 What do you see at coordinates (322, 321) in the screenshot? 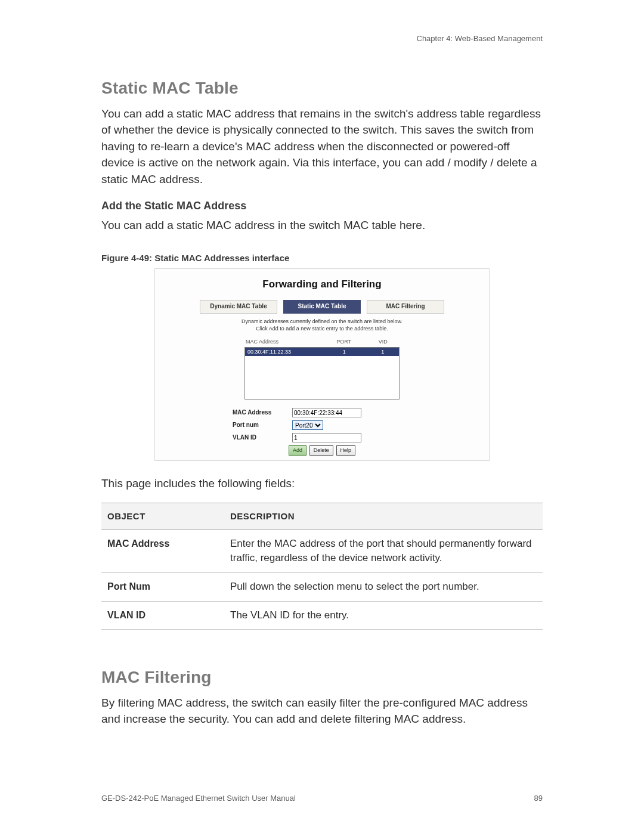
I see `embedded-note-line1: Dynamic addresses currently defined on t…` at bounding box center [322, 321].